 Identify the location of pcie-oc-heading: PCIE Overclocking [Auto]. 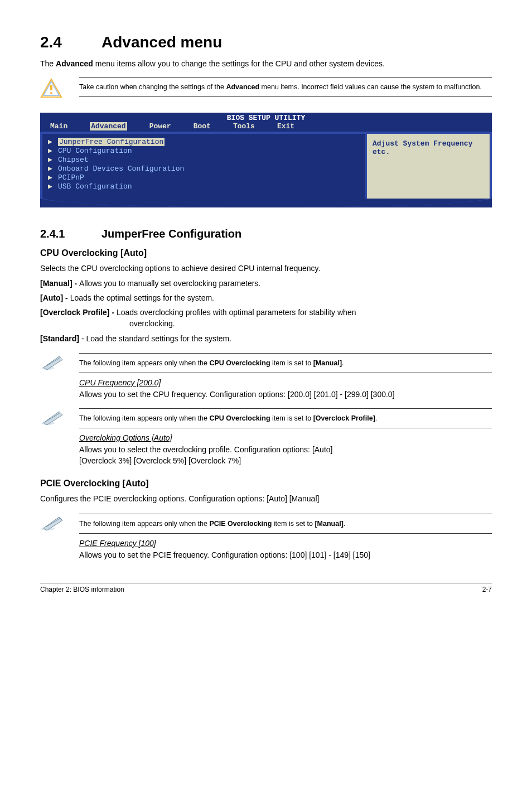
(266, 484).